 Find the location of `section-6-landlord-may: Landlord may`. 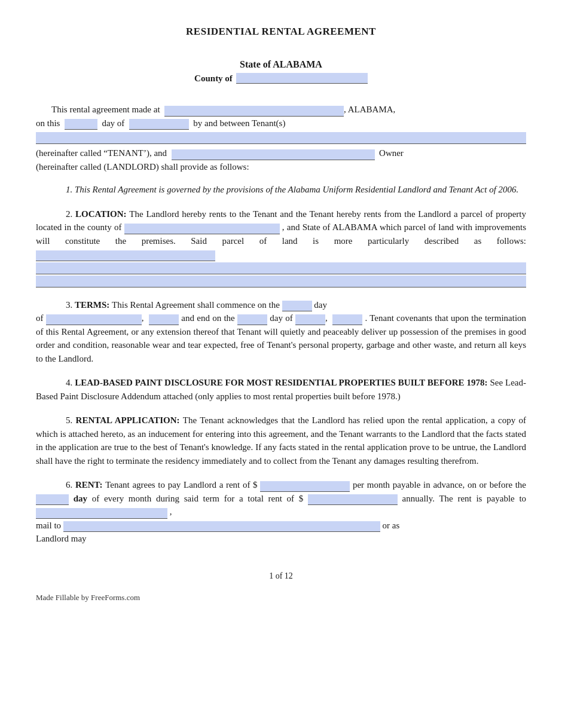

section-6-landlord-may: Landlord may is located at coordinates (61, 539).